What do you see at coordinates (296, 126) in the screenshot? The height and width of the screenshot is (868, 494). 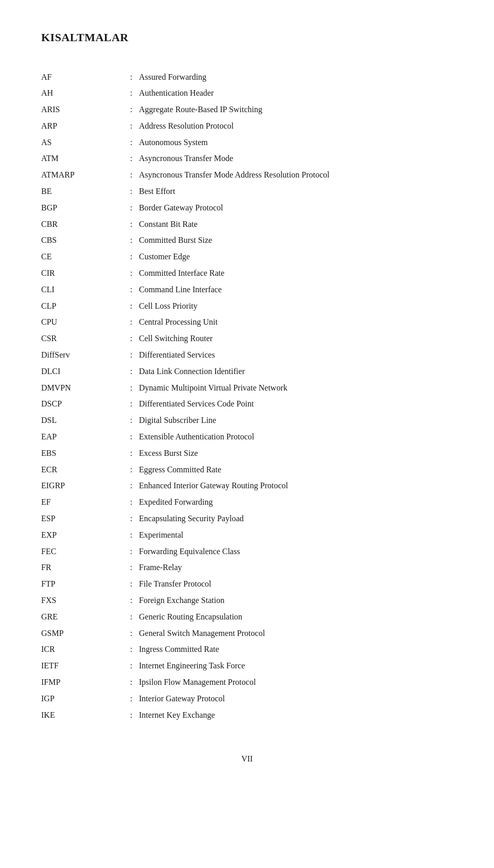 I see `abbreviation-definition: Address Resolution Protocol` at bounding box center [296, 126].